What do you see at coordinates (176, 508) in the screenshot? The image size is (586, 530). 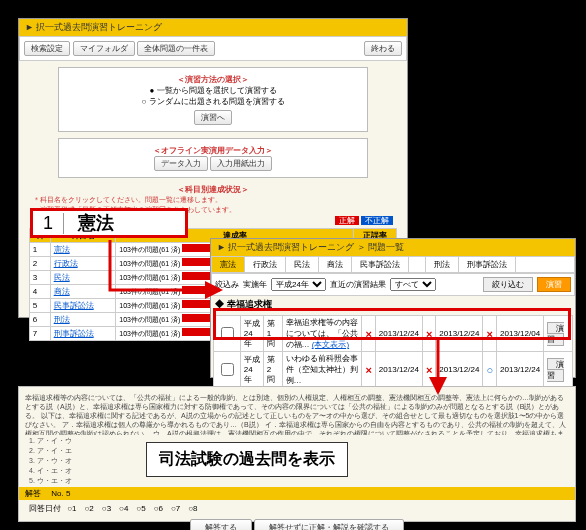 I see `answer-radio-7: ○7` at bounding box center [176, 508].